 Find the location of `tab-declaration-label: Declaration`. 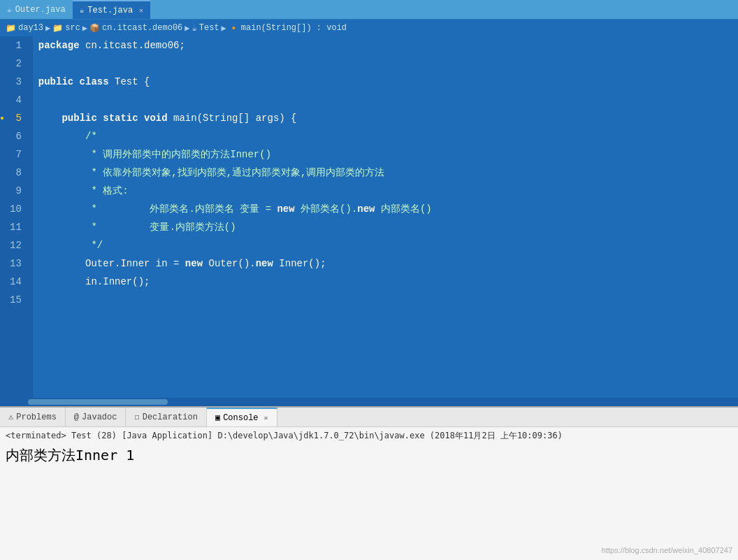

tab-declaration-label: Declaration is located at coordinates (171, 417).